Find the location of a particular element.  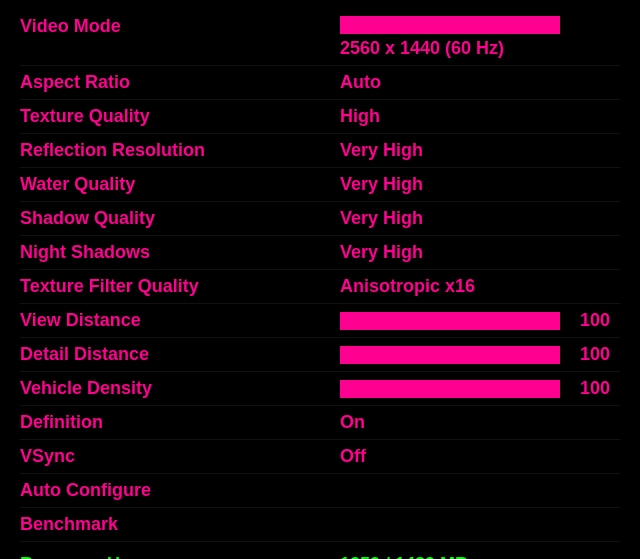

view-distance-slider-container: 100 is located at coordinates (480, 320).